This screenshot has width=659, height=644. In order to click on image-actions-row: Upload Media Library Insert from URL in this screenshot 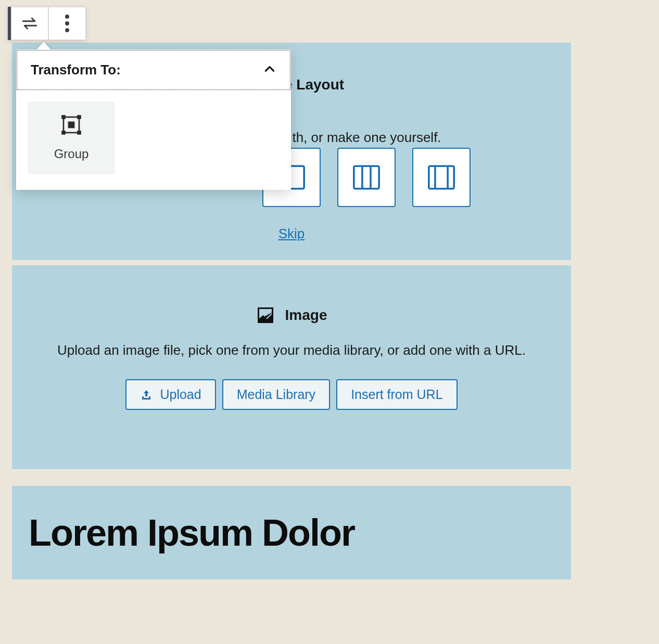, I will do `click(292, 394)`.